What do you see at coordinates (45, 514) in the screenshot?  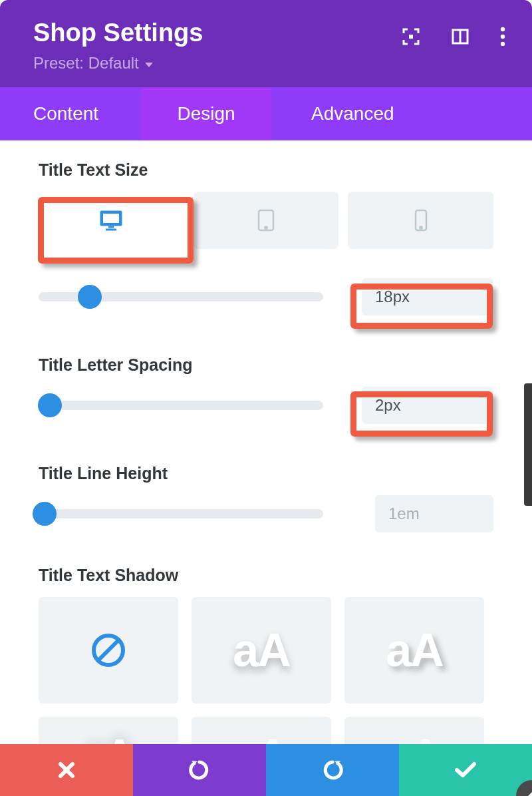 I see `line-height-thumb` at bounding box center [45, 514].